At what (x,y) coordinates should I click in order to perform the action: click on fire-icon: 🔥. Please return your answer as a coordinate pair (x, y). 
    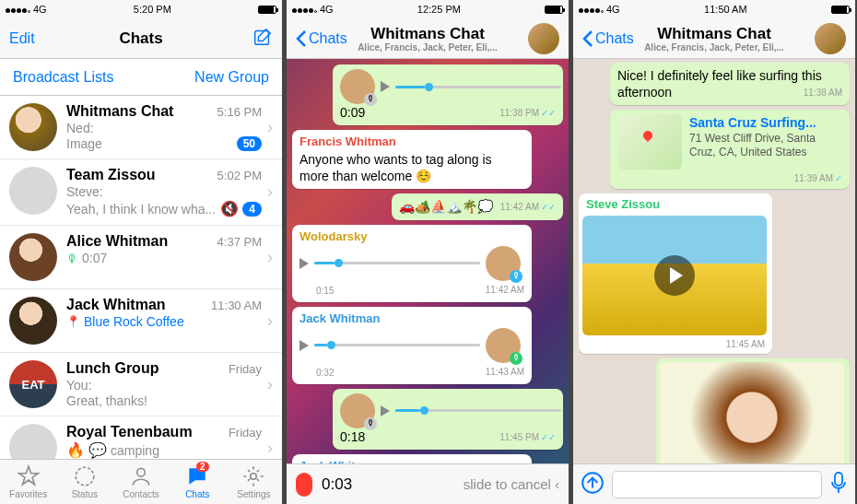
    Looking at the image, I should click on (76, 450).